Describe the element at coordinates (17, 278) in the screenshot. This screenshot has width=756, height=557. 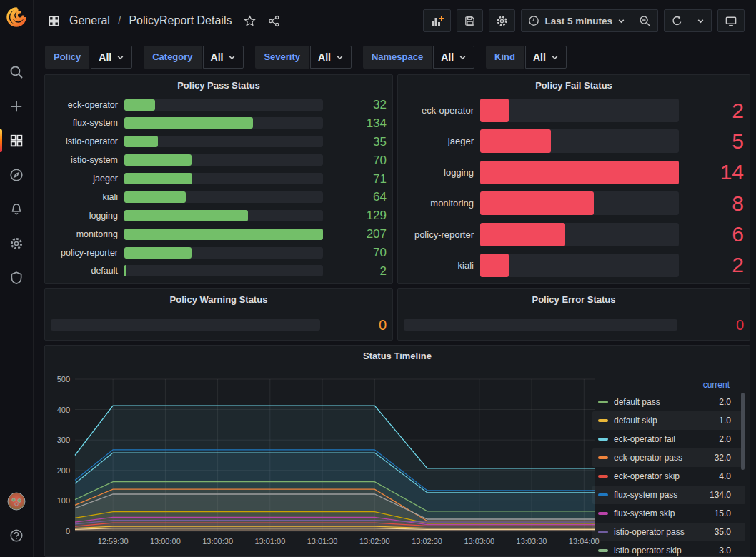
I see `sidebar` at that location.